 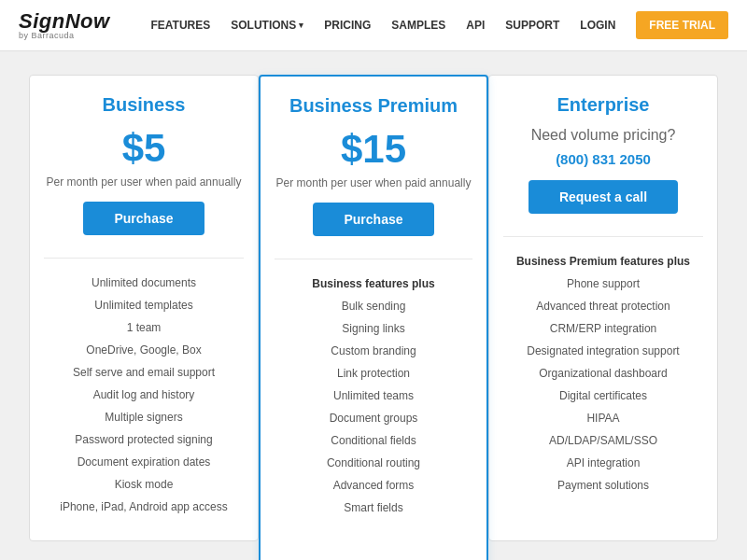 I want to click on list-item: Advanced forms, so click(x=374, y=485).